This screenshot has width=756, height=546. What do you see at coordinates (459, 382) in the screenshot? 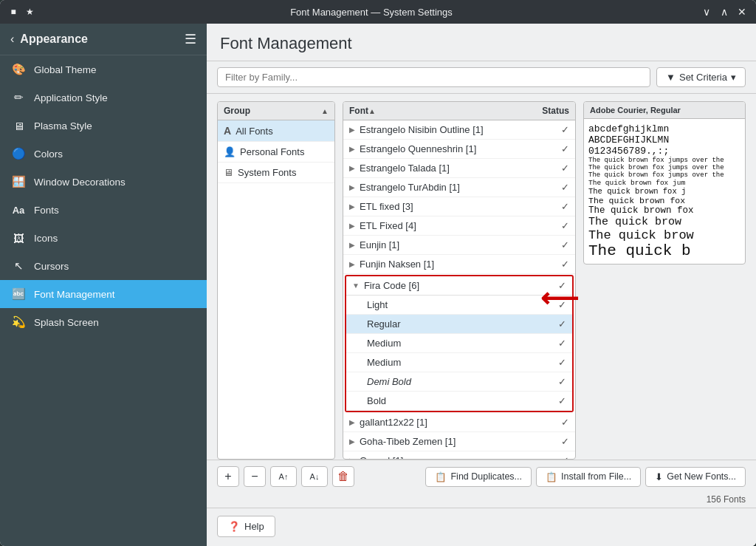
I see `font-row-fira-demibold: Demi Bold ✓` at bounding box center [459, 382].